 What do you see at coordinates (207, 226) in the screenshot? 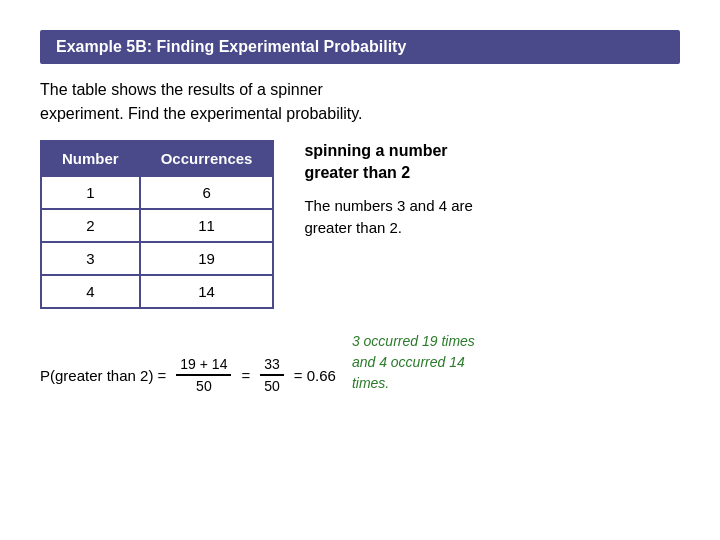
I see `cell-occurrences-1: 11` at bounding box center [207, 226].